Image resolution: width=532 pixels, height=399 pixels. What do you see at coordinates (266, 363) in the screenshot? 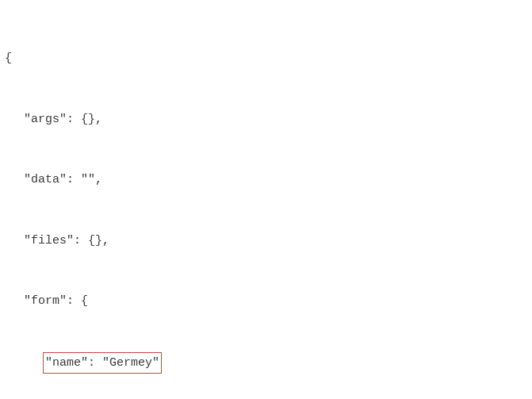
I see `json-key-form-name-line: "name": "Germey"` at bounding box center [266, 363].